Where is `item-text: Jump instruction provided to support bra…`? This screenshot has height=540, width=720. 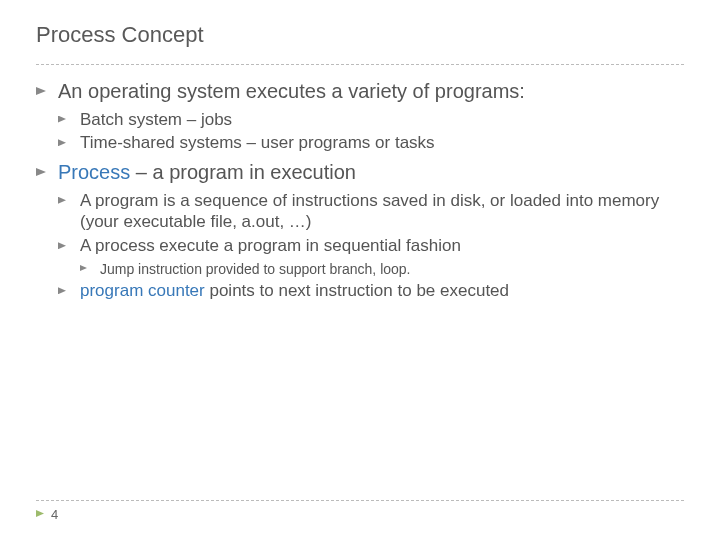 item-text: Jump instruction provided to support bra… is located at coordinates (256, 269).